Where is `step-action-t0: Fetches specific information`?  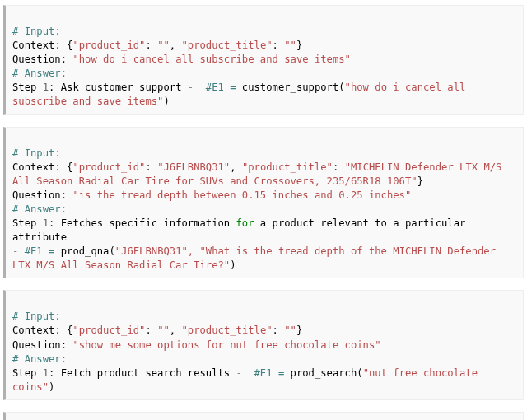 step-action-t0: Fetches specific information is located at coordinates (148, 223).